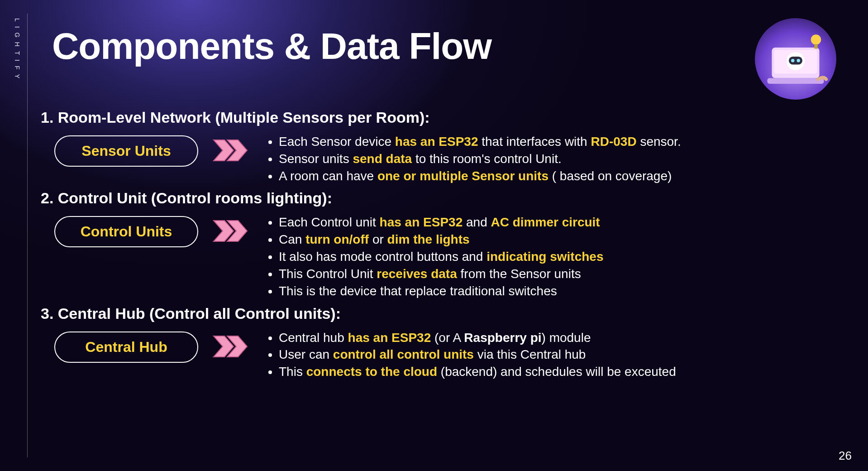  What do you see at coordinates (550, 355) in the screenshot?
I see `bullet-list: Central hub has an ESP32 (or A Raspberry…` at bounding box center [550, 355].